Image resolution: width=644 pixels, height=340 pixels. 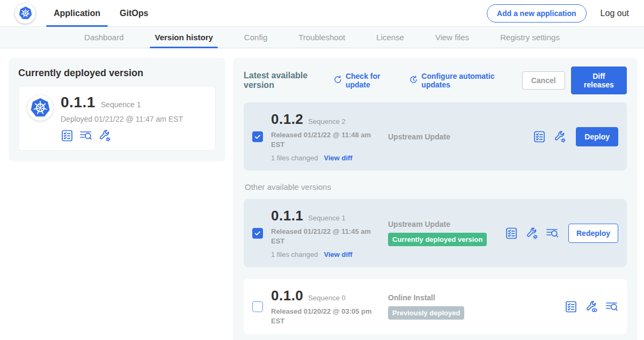 What do you see at coordinates (117, 73) in the screenshot?
I see `deployed-card-title: Currently deployed version` at bounding box center [117, 73].